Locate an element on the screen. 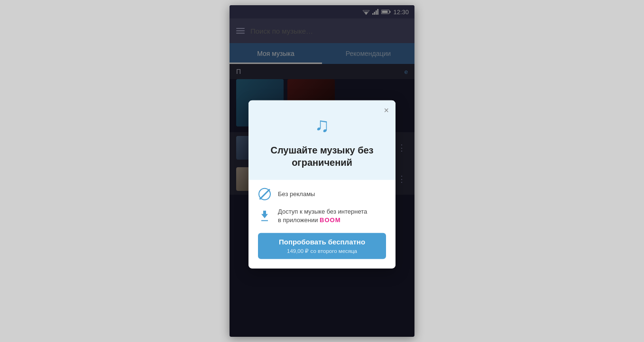 The image size is (644, 342). feature-row-2: Доступ к музыке без интернета в приложен… is located at coordinates (322, 216).